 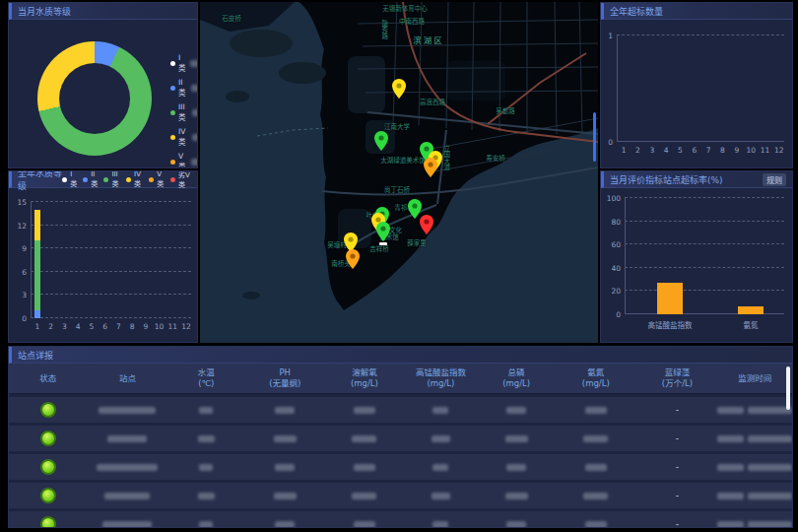 What do you see at coordinates (79, 327) in the screenshot?
I see `x-axis-tick: 4` at bounding box center [79, 327].